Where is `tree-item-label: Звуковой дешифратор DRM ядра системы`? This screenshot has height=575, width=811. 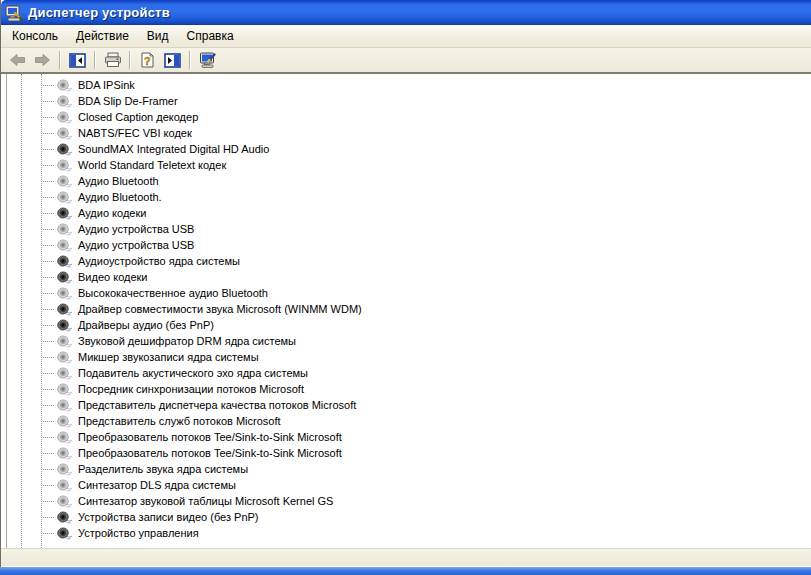 tree-item-label: Звуковой дешифратор DRM ядра системы is located at coordinates (187, 341).